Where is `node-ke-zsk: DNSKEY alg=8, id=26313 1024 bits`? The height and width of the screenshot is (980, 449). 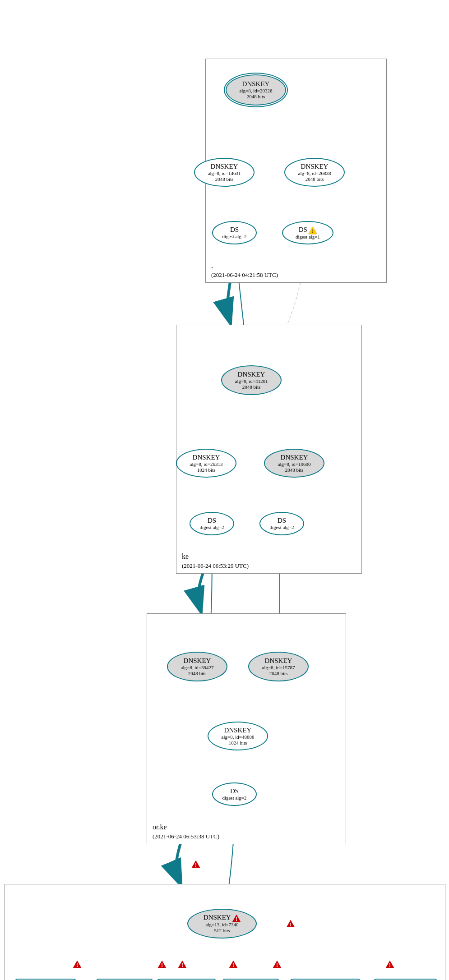
node-ke-zsk: DNSKEY alg=8, id=26313 1024 bits is located at coordinates (206, 463).